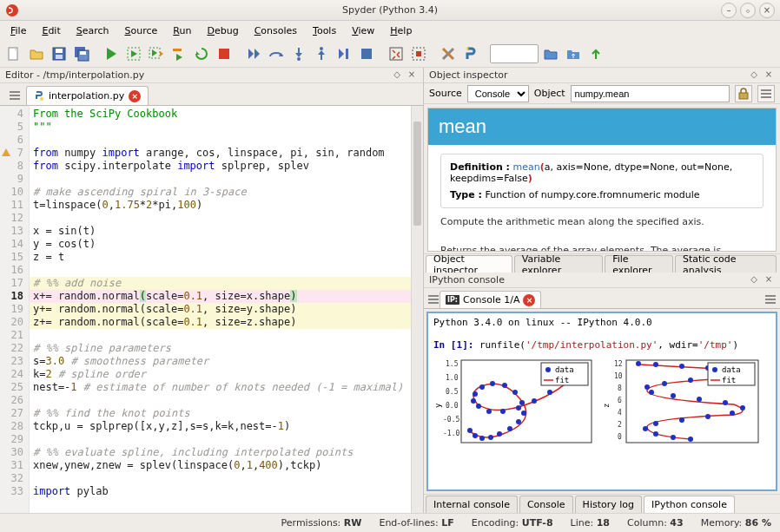 The image size is (780, 532). Describe the element at coordinates (729, 10) in the screenshot. I see `minimize-button: –` at that location.